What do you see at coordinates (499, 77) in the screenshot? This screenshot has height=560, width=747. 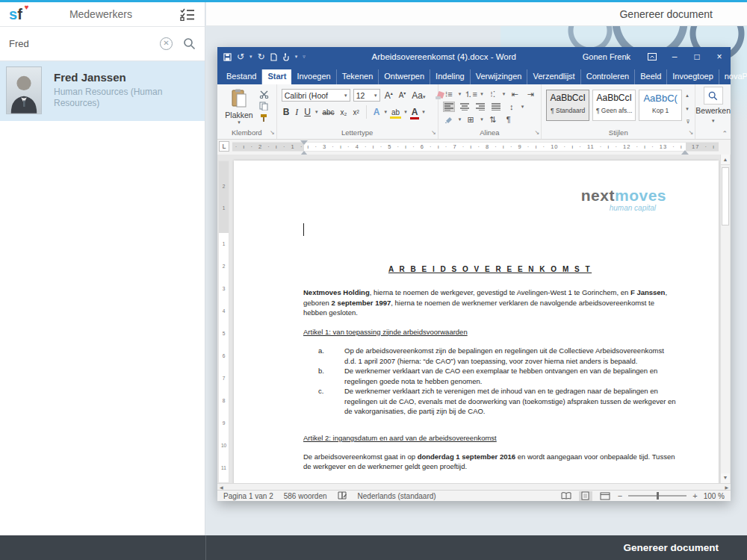 I see `tab-verwijzingen: Verwijzingen` at bounding box center [499, 77].